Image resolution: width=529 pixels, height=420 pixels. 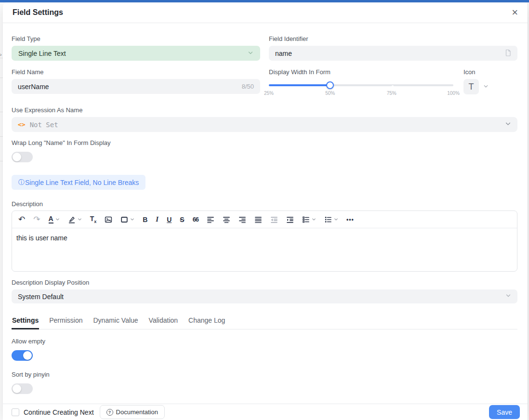 I want to click on highlight-button, so click(x=75, y=220).